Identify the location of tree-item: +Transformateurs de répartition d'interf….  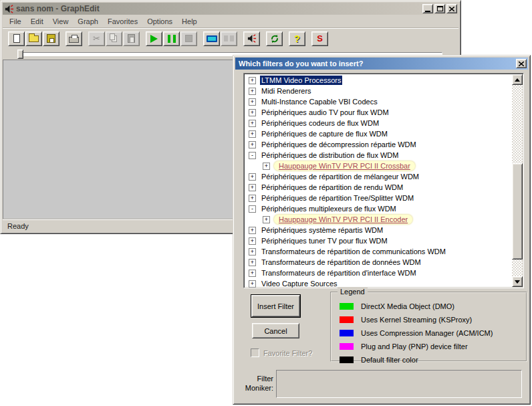
(378, 273).